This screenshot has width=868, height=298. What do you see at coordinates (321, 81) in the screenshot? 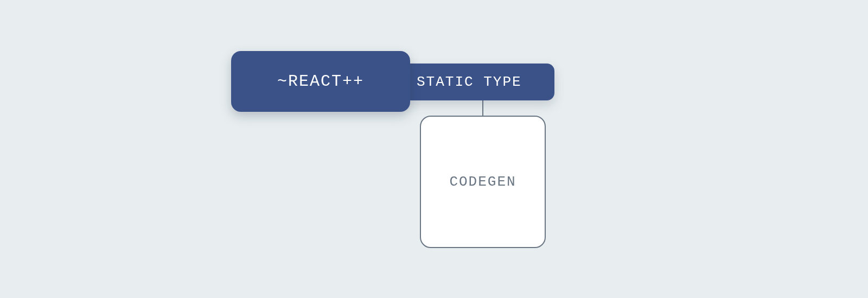
I see `node-react-label: ~REACT++` at bounding box center [321, 81].